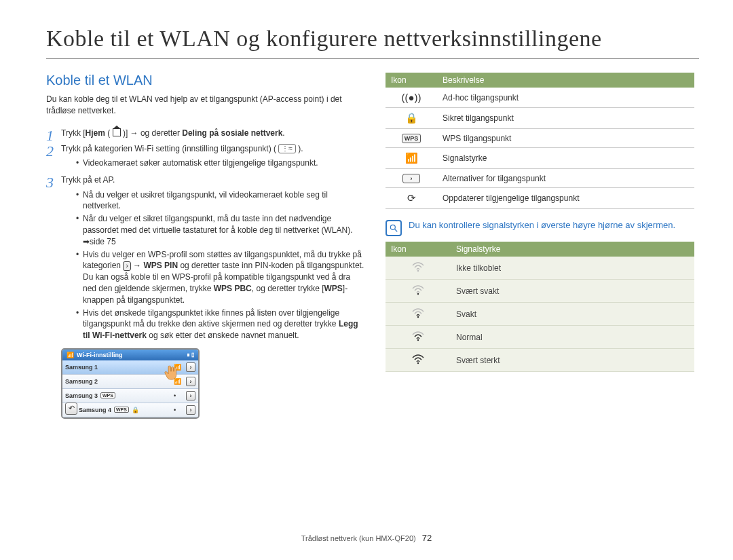 Image resolution: width=733 pixels, height=560 pixels. Describe the element at coordinates (287, 149) in the screenshot. I see `wifi-badge-icon: ⋮≈` at that location.